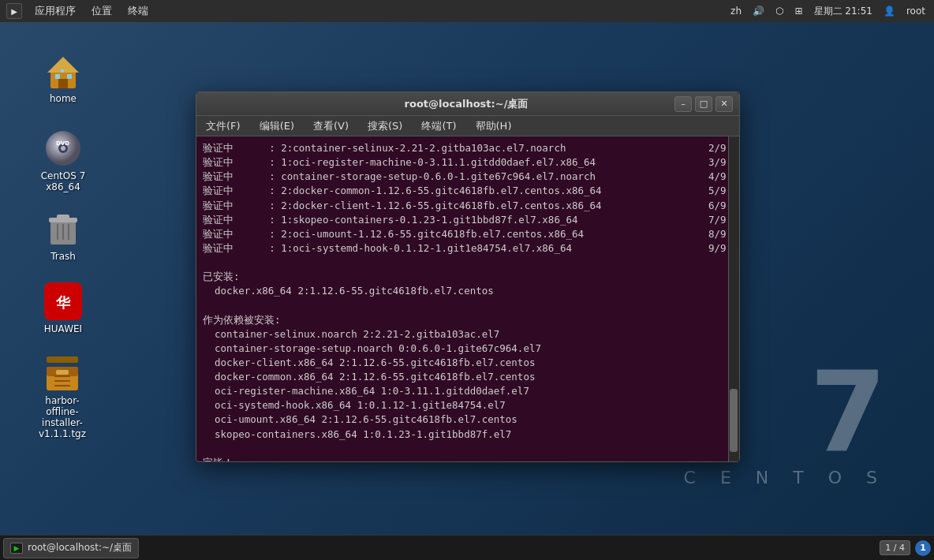 This screenshot has height=560, width=934. Describe the element at coordinates (466, 104) in the screenshot. I see `terminal-title: root@localhost:~/桌面` at that location.